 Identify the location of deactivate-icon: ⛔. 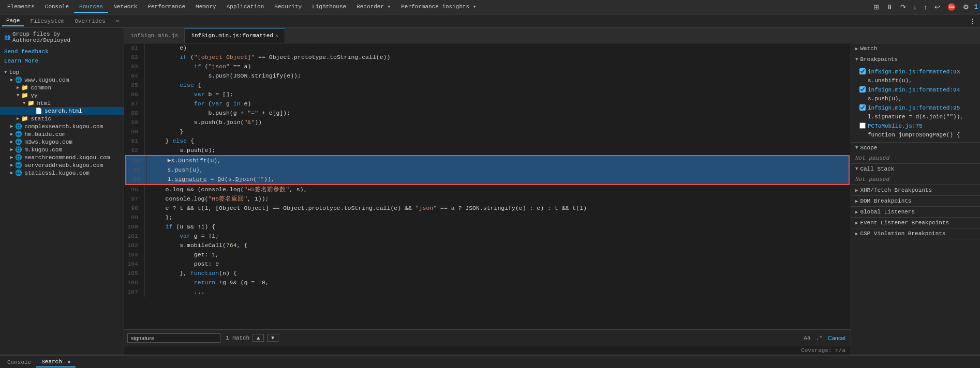
(952, 7).